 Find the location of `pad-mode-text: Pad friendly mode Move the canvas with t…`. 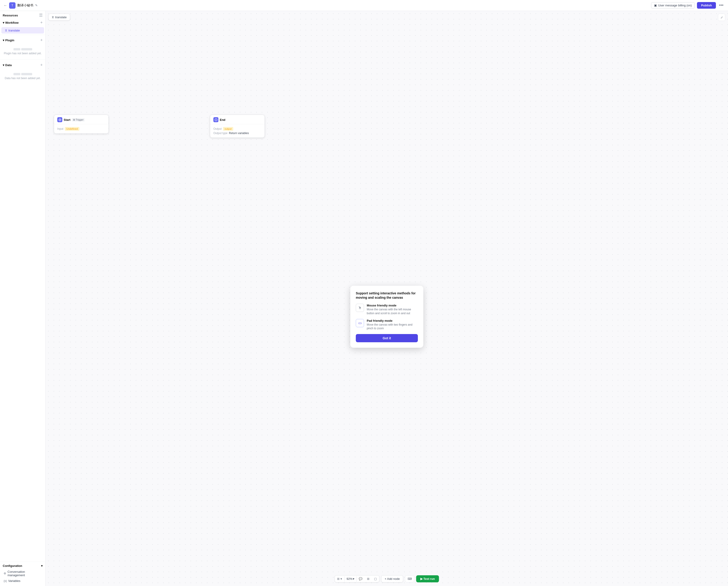

pad-mode-text: Pad friendly mode Move the canvas with t… is located at coordinates (393, 325).